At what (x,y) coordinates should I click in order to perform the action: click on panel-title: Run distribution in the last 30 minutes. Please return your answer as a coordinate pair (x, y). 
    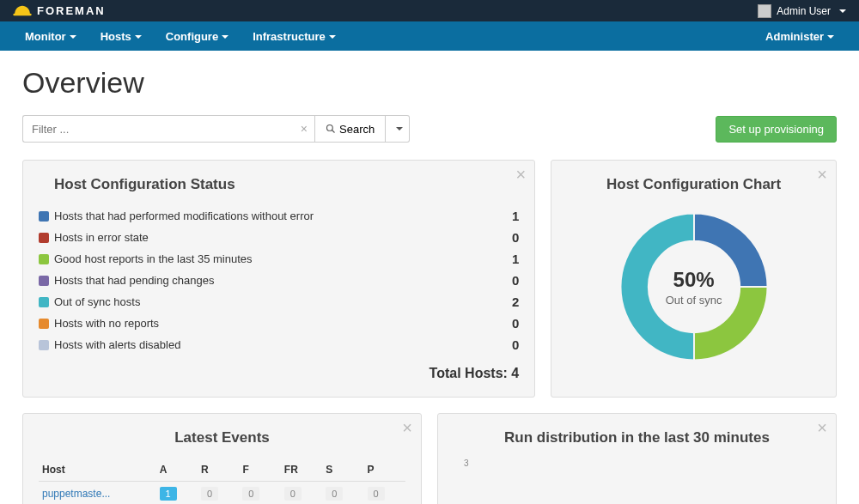
    Looking at the image, I should click on (637, 438).